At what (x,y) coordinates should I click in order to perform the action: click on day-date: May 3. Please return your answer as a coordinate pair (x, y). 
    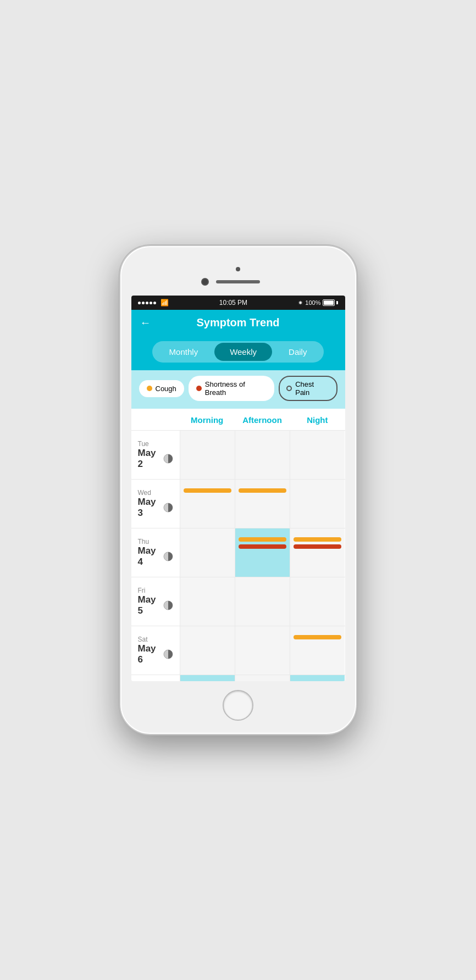
    Looking at the image, I should click on (156, 508).